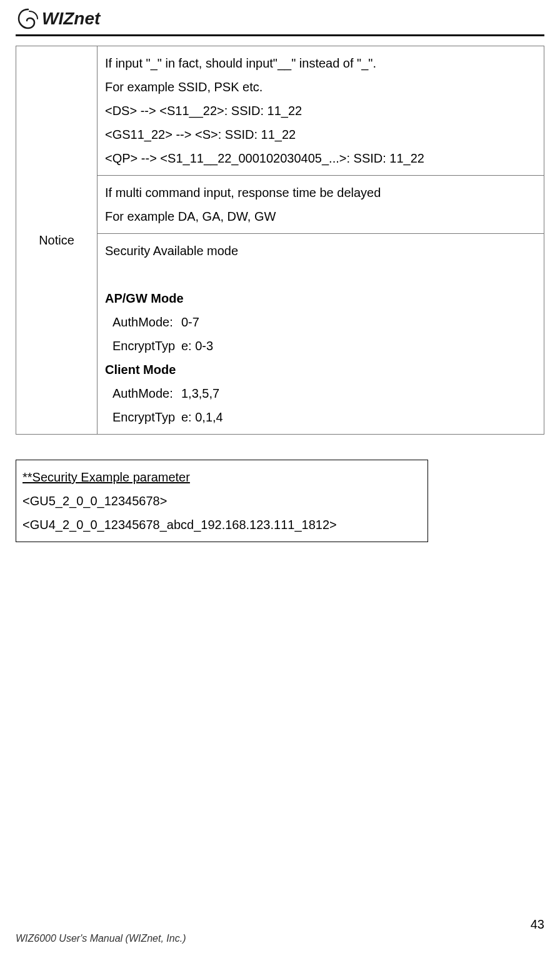 Image resolution: width=560 pixels, height=958 pixels. What do you see at coordinates (28, 19) in the screenshot?
I see `logo-swirl-icon` at bounding box center [28, 19].